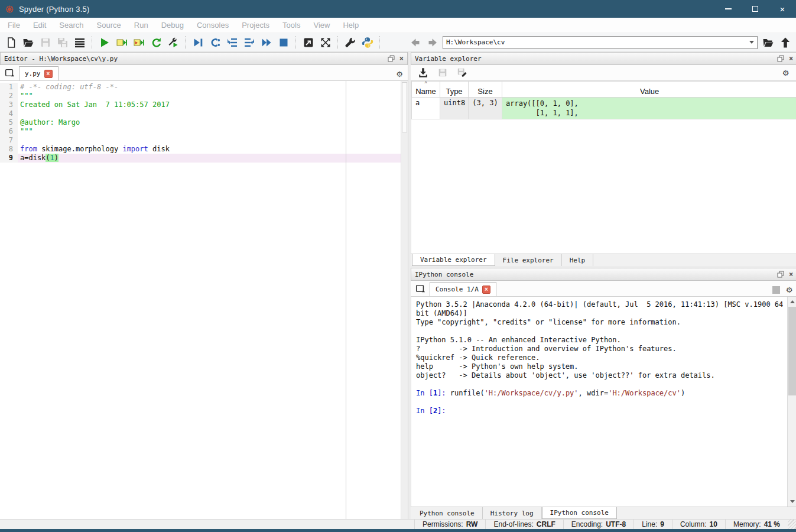  I want to click on cell-size: (2, 2), so click(486, 109).